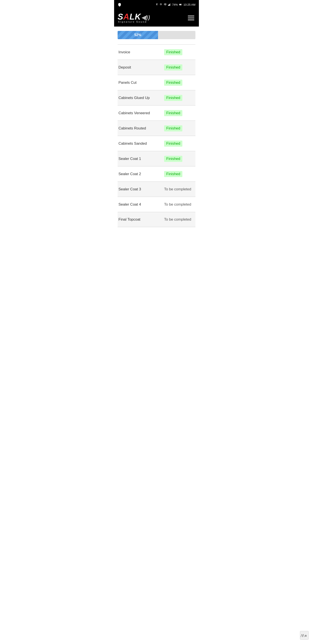  I want to click on task-row: Cabinets SandedFinished, so click(156, 144).